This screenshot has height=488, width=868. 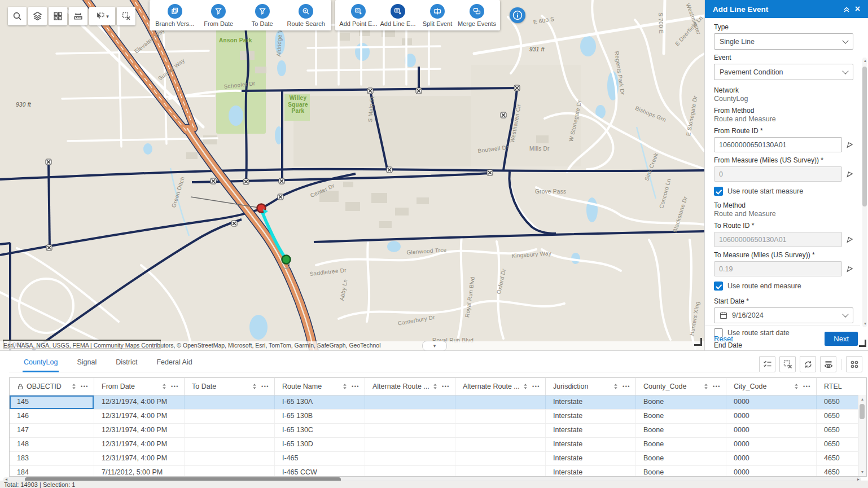 What do you see at coordinates (52, 459) in the screenshot?
I see `cell: 183` at bounding box center [52, 459].